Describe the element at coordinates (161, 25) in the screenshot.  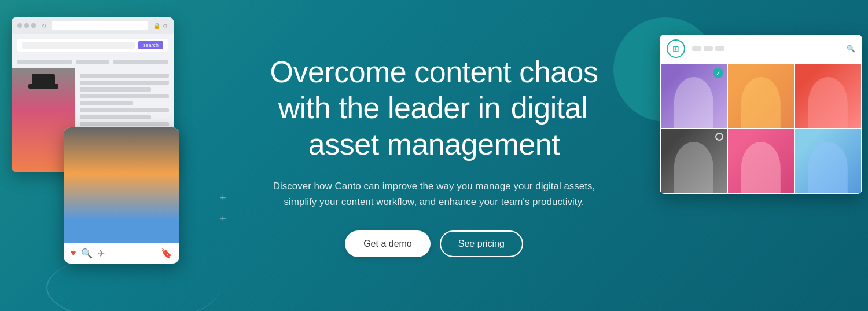
I see `browser-action-icons: 🔒 ⚙` at that location.